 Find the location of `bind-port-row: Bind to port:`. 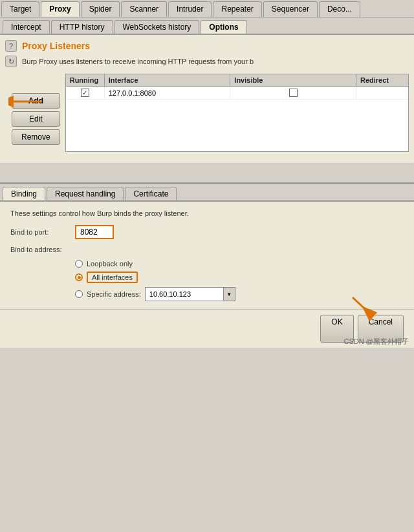

bind-port-row: Bind to port: is located at coordinates (207, 232).